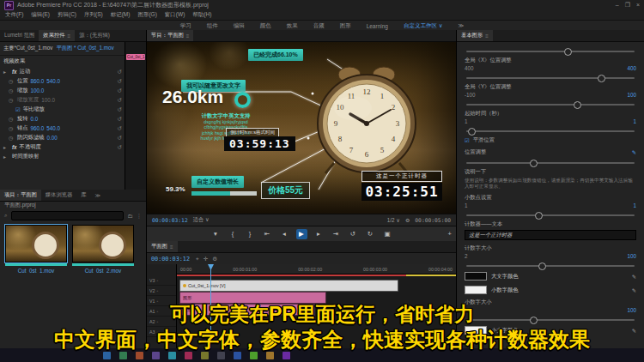 This screenshot has height=362, width=644. I want to click on position-x-value: 860.0, so click(38, 81).